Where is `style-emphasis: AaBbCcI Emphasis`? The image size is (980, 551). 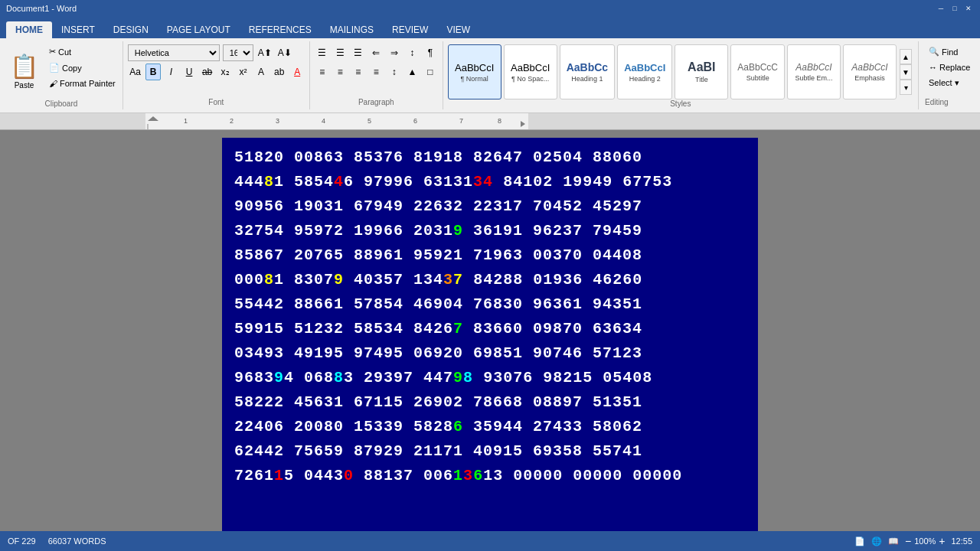 style-emphasis: AaBbCcI Emphasis is located at coordinates (870, 72).